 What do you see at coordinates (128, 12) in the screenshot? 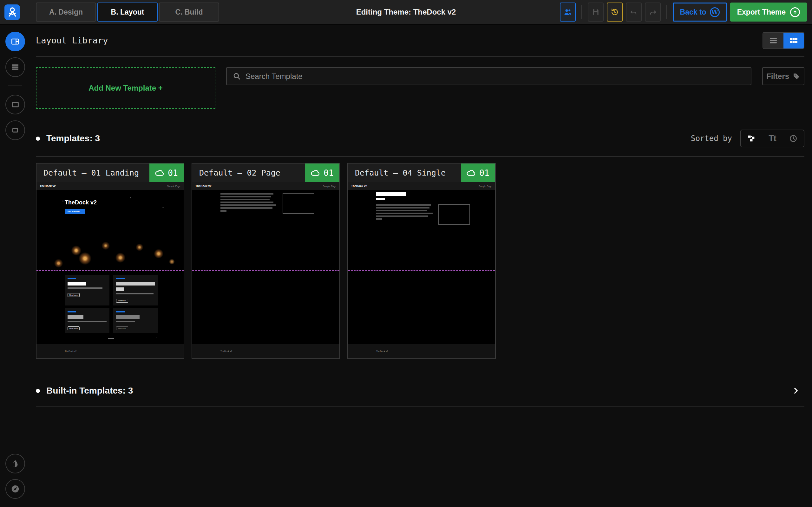
I see `step-tabs: A. Design B. Layout C. Build` at bounding box center [128, 12].